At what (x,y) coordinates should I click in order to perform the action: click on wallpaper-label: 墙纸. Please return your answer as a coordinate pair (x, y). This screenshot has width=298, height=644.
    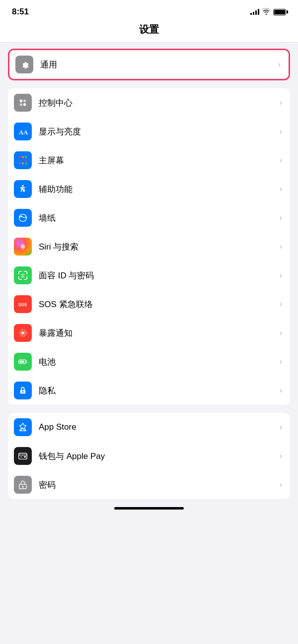
    Looking at the image, I should click on (158, 218).